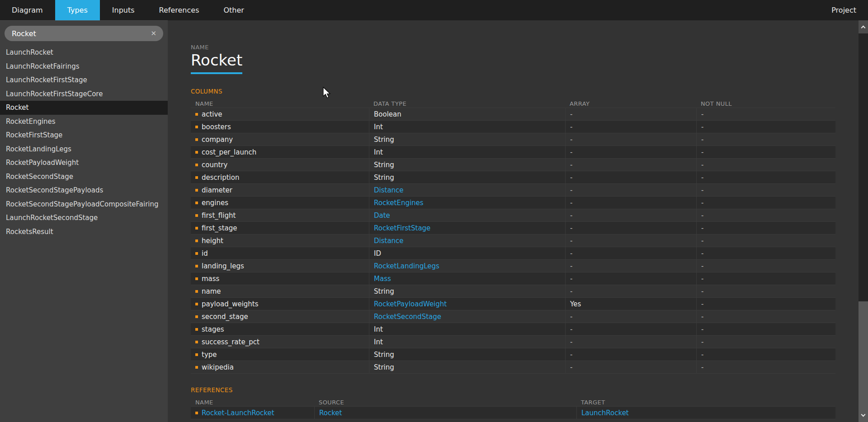 This screenshot has width=868, height=422. What do you see at coordinates (863, 221) in the screenshot?
I see `scrollbar` at bounding box center [863, 221].